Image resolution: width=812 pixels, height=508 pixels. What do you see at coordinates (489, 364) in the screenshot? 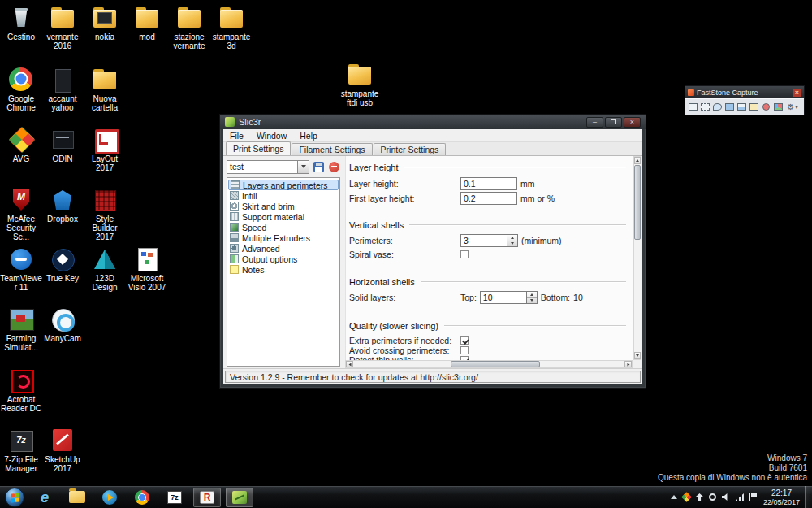
I see `horizontal-scrollbar` at bounding box center [489, 364].